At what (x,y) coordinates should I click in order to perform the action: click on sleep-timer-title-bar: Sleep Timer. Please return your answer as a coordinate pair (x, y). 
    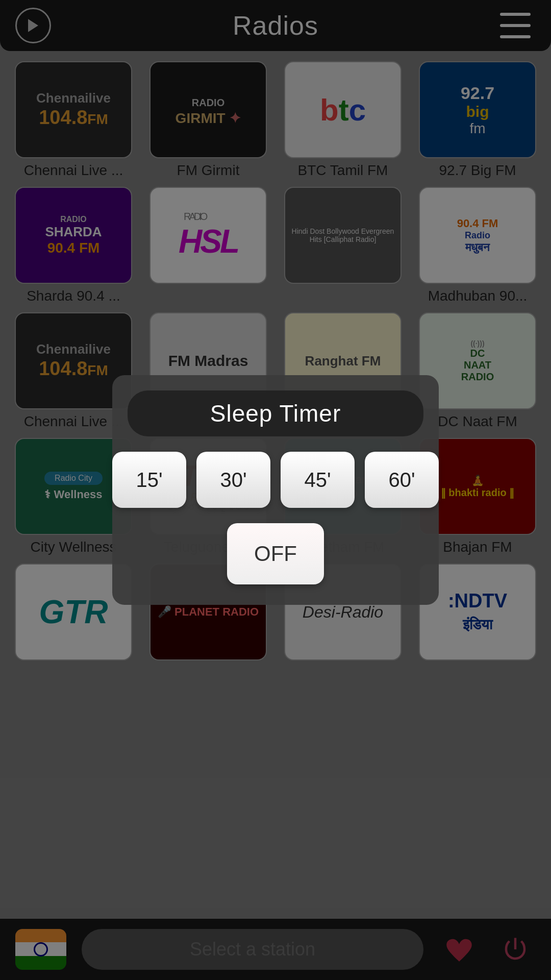
    Looking at the image, I should click on (276, 413).